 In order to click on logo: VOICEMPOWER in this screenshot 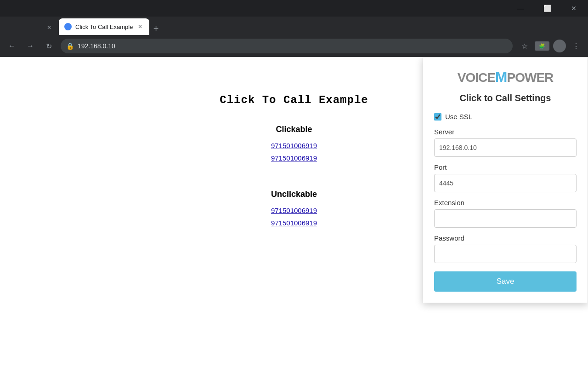, I will do `click(505, 77)`.